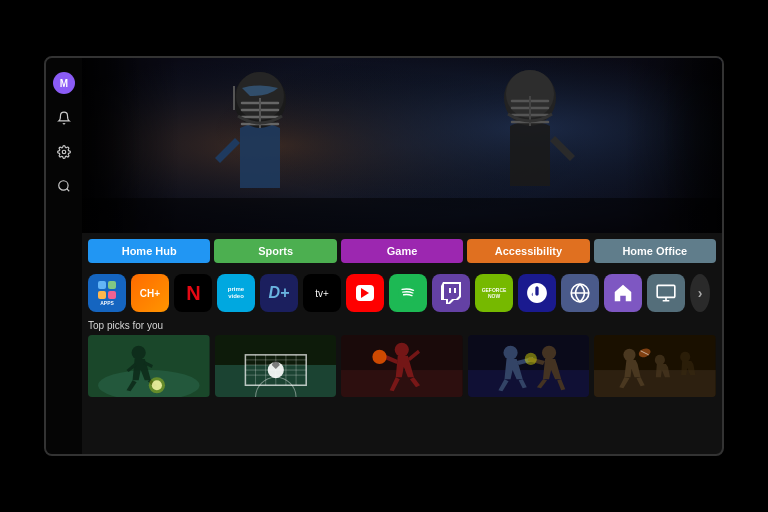  I want to click on app-twitch, so click(451, 293).